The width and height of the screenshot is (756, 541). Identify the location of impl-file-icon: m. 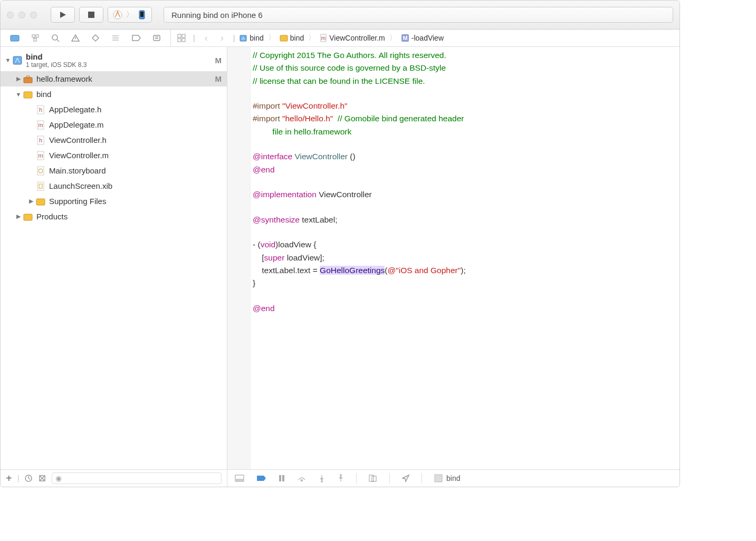
(41, 156).